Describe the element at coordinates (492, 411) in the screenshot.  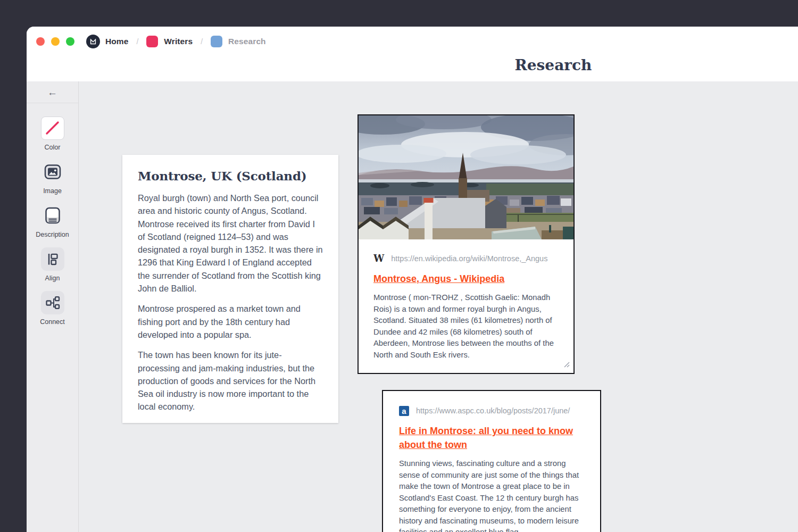
I see `url-row: a https://www.aspc.co.uk/blog/posts/2017…` at that location.